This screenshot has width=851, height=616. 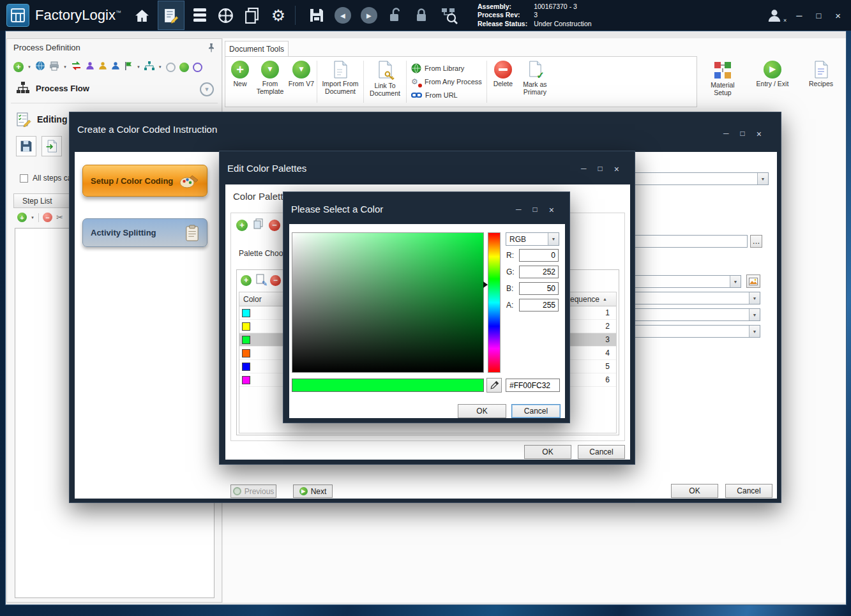 What do you see at coordinates (90, 67) in the screenshot?
I see `person-purple-icon` at bounding box center [90, 67].